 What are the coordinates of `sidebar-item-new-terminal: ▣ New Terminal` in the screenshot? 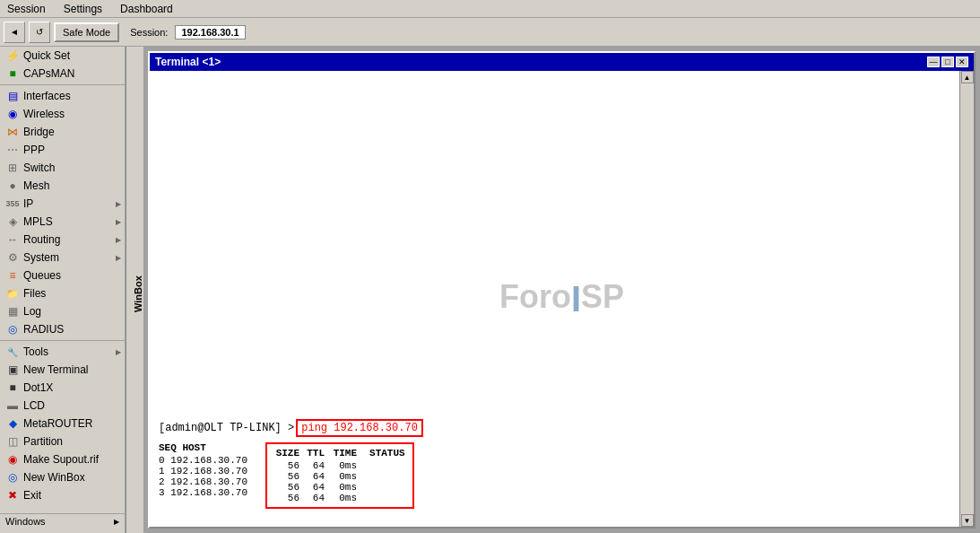 It's located at (63, 370).